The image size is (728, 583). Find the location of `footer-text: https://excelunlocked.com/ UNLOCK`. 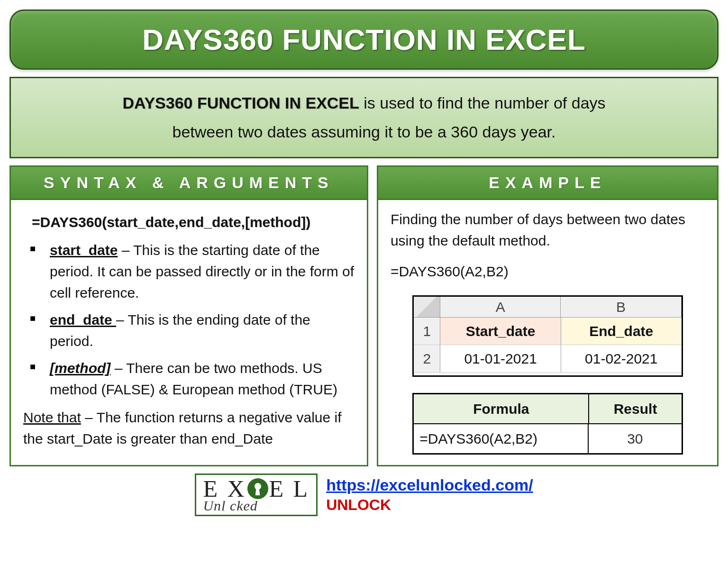

footer-text: https://excelunlocked.com/ UNLOCK is located at coordinates (429, 495).